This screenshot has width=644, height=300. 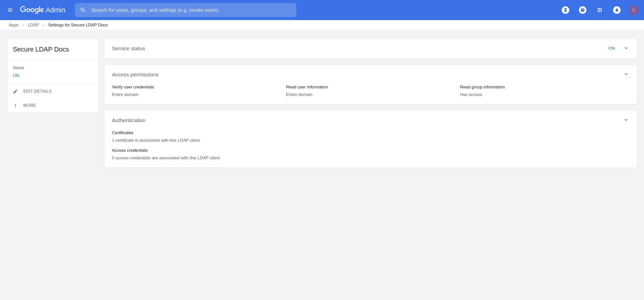 What do you see at coordinates (53, 76) in the screenshot?
I see `status-value: ON` at bounding box center [53, 76].